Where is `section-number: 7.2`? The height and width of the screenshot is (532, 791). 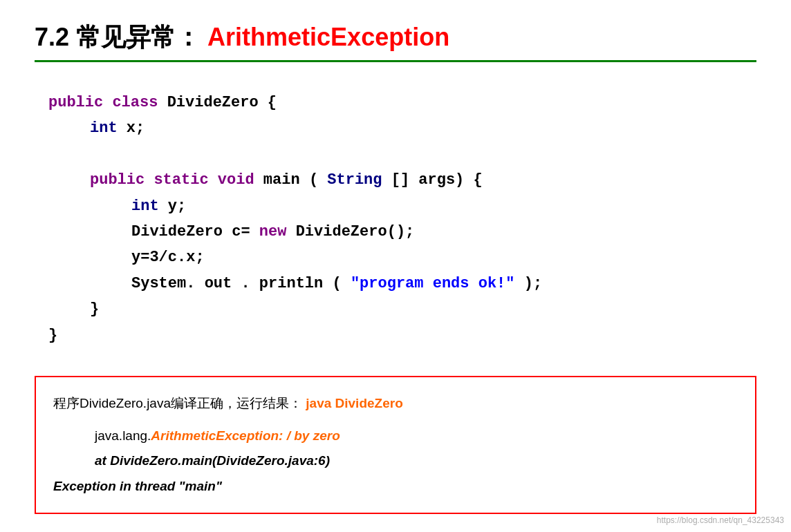
section-number: 7.2 is located at coordinates (52, 37).